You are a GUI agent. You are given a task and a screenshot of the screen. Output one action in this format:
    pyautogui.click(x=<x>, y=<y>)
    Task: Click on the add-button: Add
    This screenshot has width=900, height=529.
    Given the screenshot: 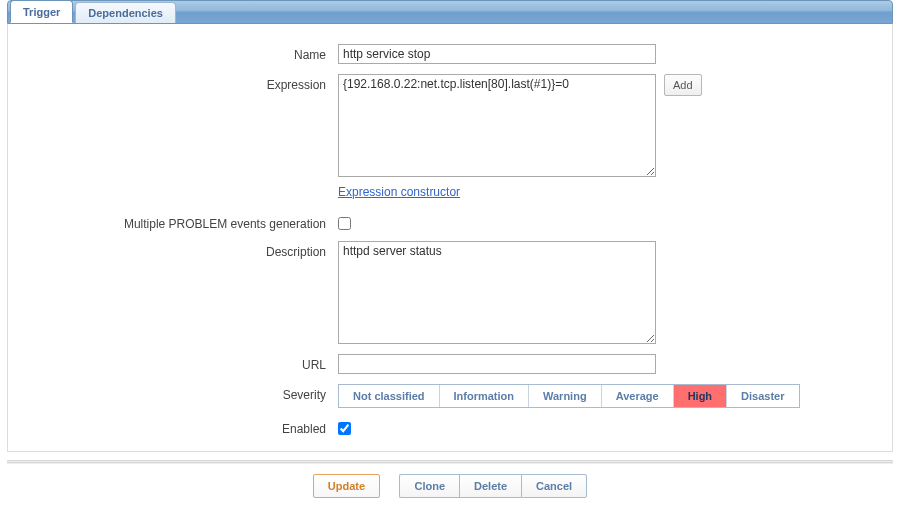 What is the action you would take?
    pyautogui.click(x=683, y=85)
    